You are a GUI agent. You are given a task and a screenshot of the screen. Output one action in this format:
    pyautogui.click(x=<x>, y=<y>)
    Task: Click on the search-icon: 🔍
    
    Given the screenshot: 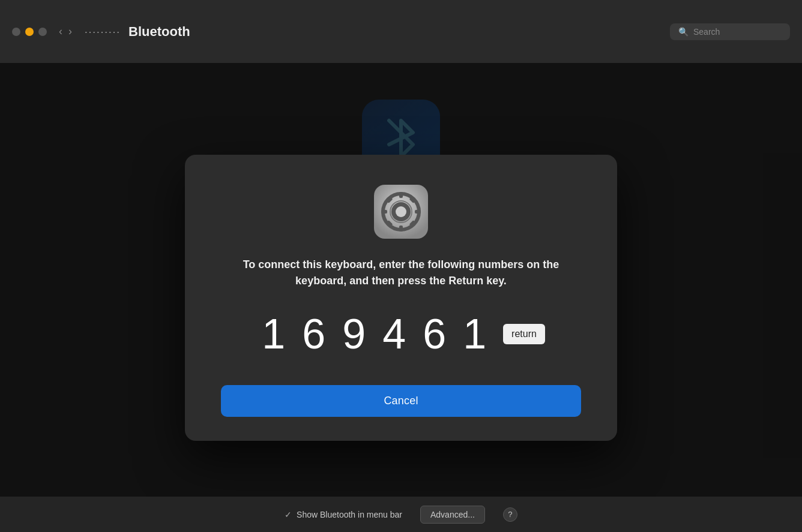 What is the action you would take?
    pyautogui.click(x=683, y=32)
    